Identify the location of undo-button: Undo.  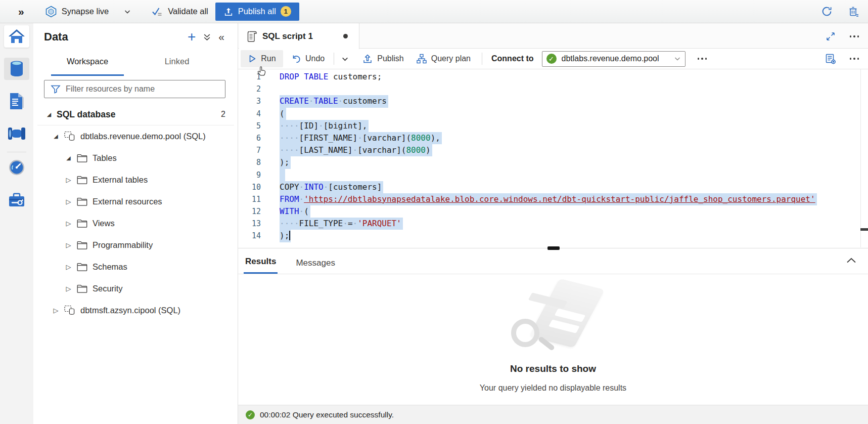
(308, 59).